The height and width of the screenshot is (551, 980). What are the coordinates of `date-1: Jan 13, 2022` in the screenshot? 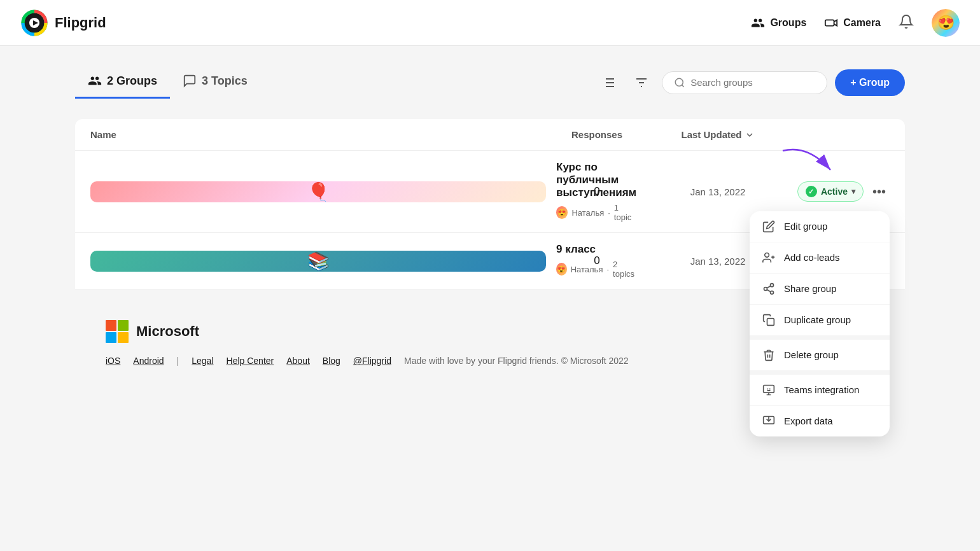 It's located at (718, 192).